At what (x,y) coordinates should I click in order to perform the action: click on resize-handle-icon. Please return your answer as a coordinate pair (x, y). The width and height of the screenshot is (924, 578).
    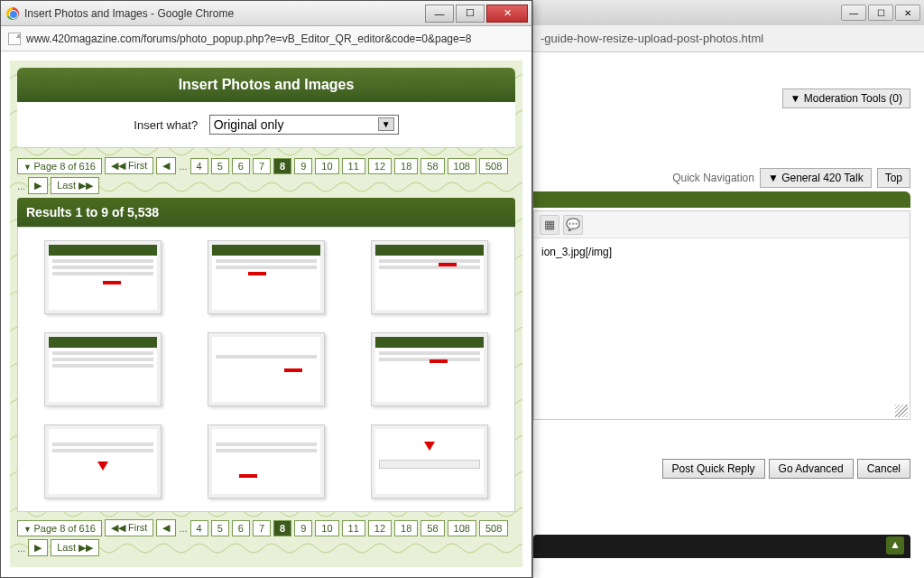
    Looking at the image, I should click on (901, 411).